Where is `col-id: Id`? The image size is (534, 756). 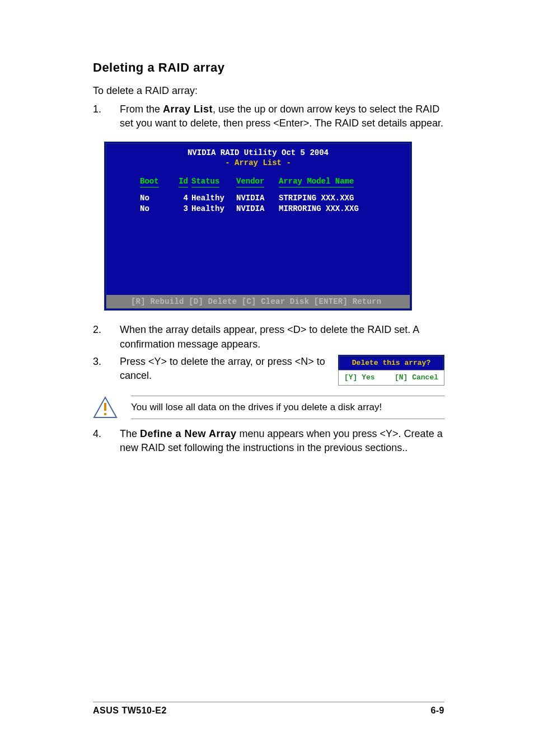
col-id: Id is located at coordinates (184, 182).